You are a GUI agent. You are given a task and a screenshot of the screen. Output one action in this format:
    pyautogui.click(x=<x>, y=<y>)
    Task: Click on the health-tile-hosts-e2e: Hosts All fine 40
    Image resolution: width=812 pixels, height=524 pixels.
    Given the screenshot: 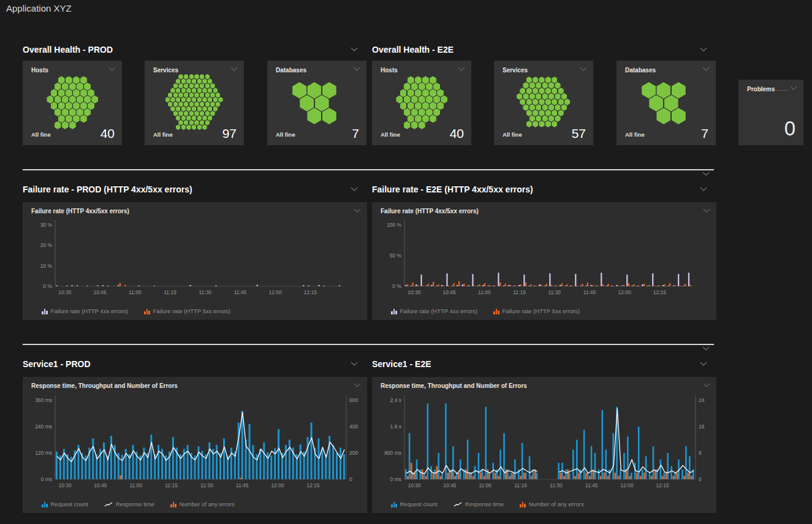 What is the action you would take?
    pyautogui.click(x=422, y=103)
    